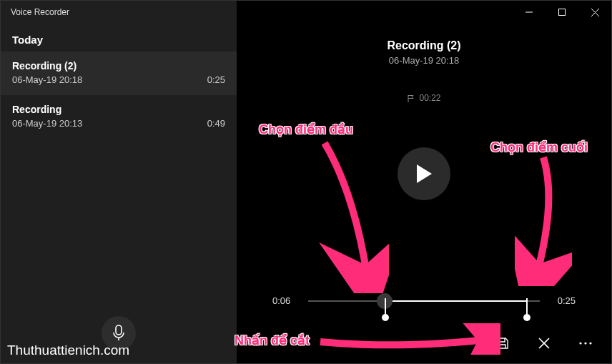  What do you see at coordinates (424, 60) in the screenshot?
I see `detail-date: 06-May-19 20:18` at bounding box center [424, 60].